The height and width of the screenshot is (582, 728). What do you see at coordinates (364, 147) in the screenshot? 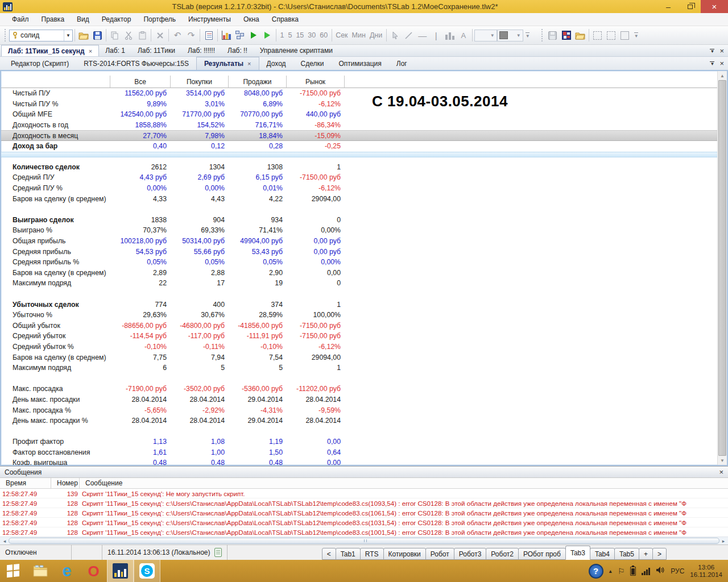
I see `results-row: Доход за бар0,400,120,28-0,25` at bounding box center [364, 147].